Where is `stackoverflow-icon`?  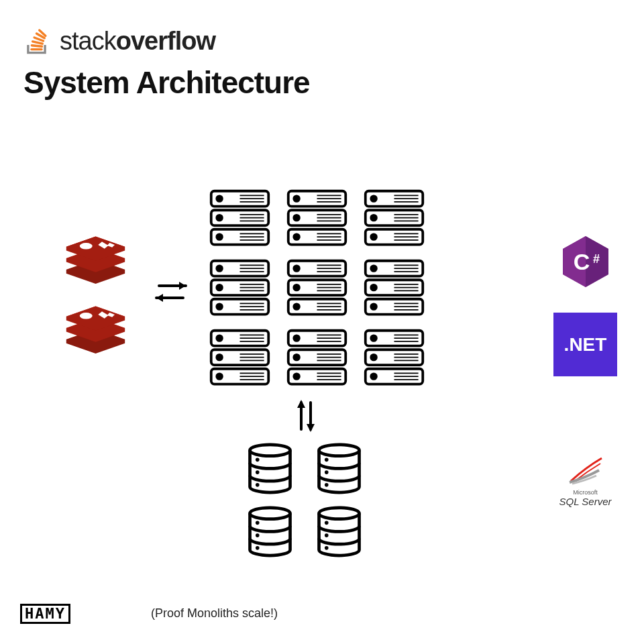
stackoverflow-icon is located at coordinates (38, 41).